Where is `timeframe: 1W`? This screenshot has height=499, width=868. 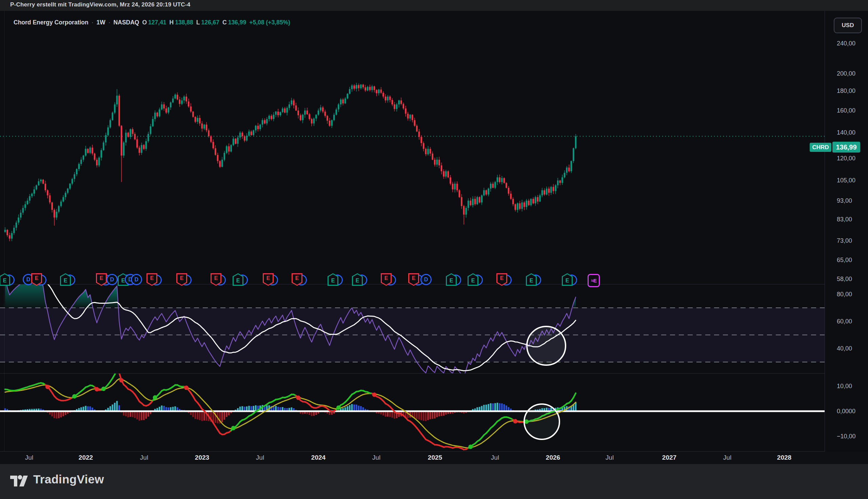
timeframe: 1W is located at coordinates (101, 23).